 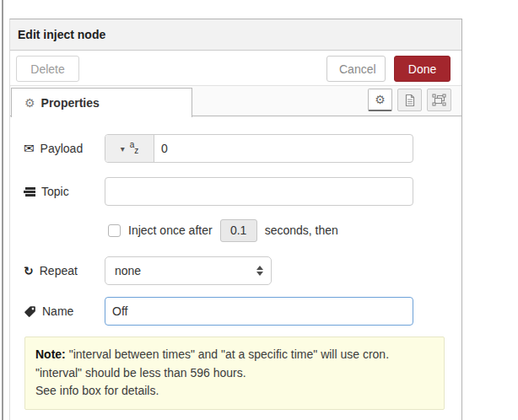 I want to click on note-box: Note: "interval between times" and "at a…, so click(x=235, y=373).